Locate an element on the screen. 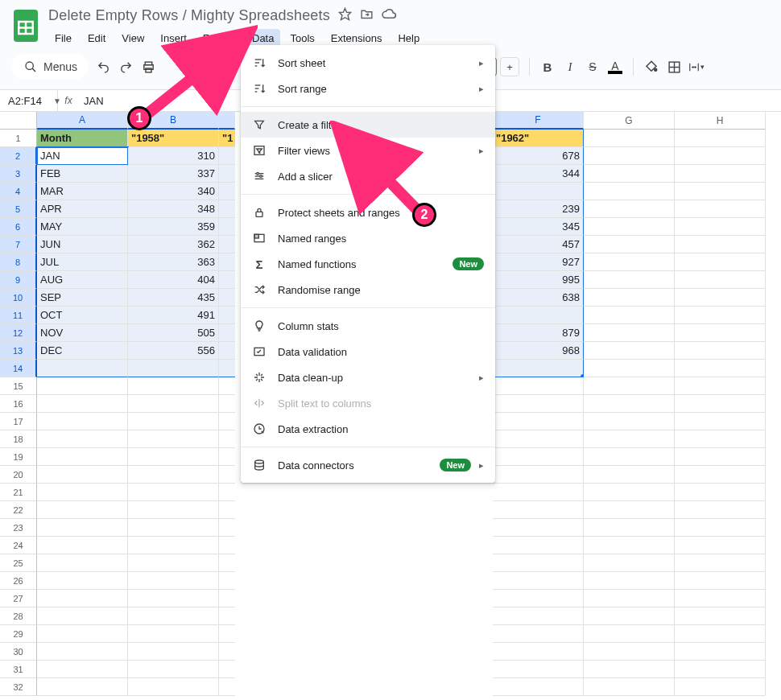 Image resolution: width=781 pixels, height=700 pixels. menu-column-stats: Column stats is located at coordinates (368, 326).